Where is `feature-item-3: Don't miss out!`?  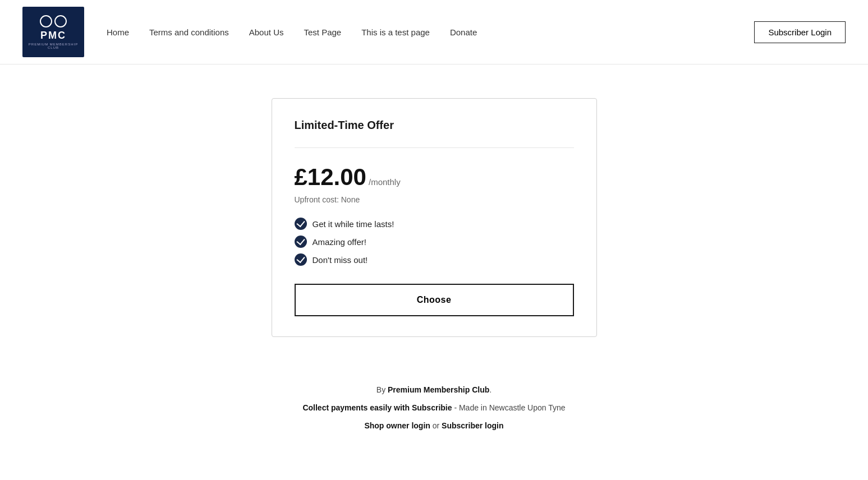 feature-item-3: Don't miss out! is located at coordinates (434, 260).